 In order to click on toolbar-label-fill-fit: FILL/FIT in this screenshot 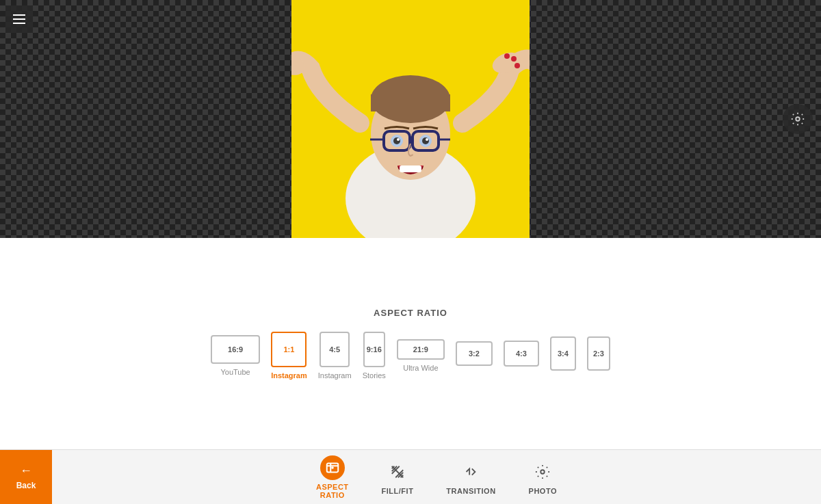, I will do `click(398, 491)`.